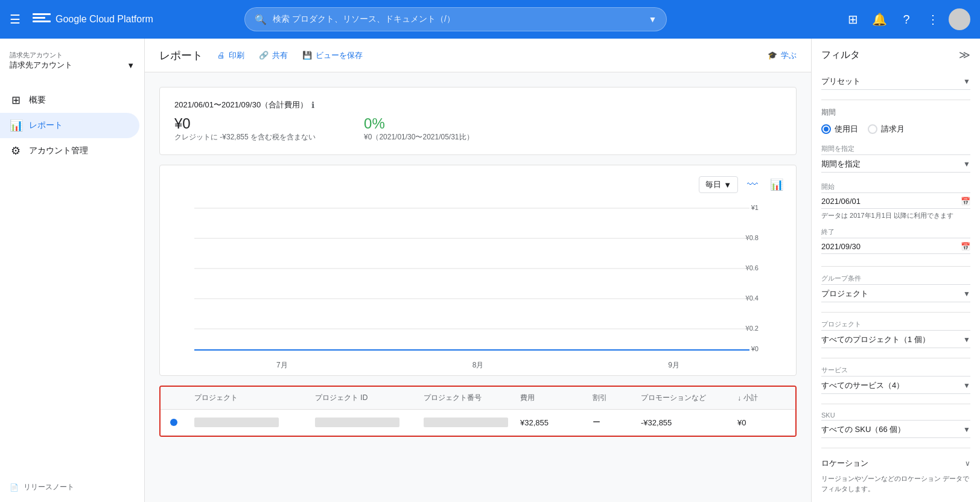 Image resolution: width=980 pixels, height=502 pixels. Describe the element at coordinates (896, 386) in the screenshot. I see `service-select: すべてのサービス（4） ▼` at that location.